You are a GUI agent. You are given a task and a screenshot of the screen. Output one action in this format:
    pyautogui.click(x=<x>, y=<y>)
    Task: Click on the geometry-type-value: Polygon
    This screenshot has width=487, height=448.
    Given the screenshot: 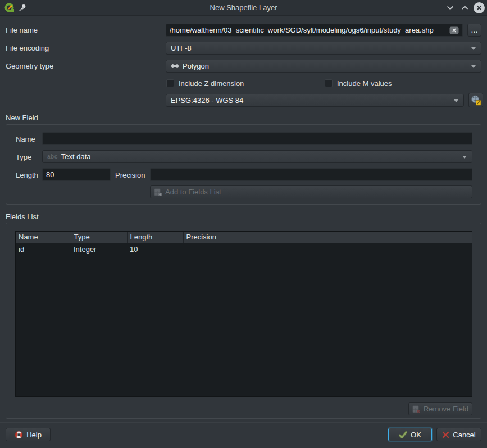 What is the action you would take?
    pyautogui.click(x=195, y=66)
    